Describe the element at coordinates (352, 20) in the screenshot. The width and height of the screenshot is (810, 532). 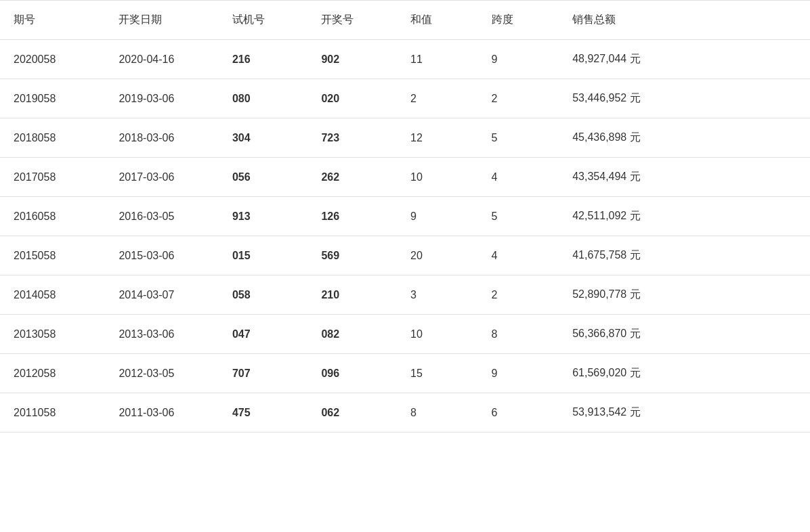
I see `header-kaijang: 开奖号` at that location.